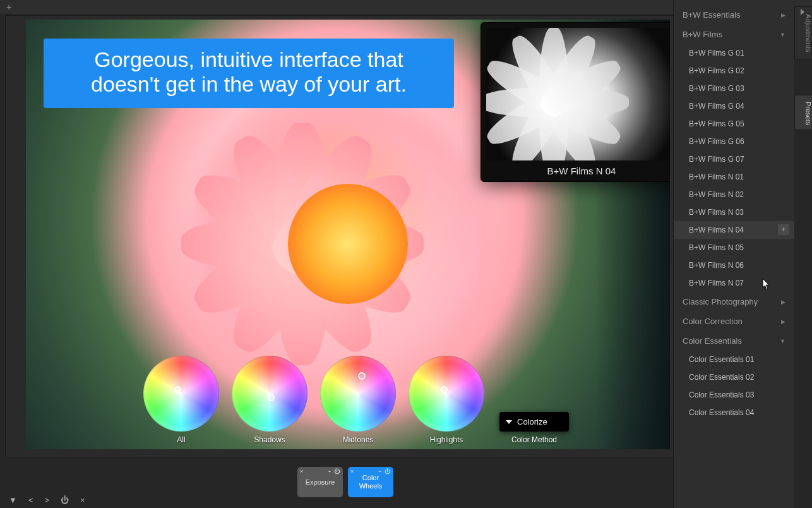 Image resolution: width=812 pixels, height=508 pixels. What do you see at coordinates (534, 422) in the screenshot?
I see `color-method-dropdown: Colorize` at bounding box center [534, 422].